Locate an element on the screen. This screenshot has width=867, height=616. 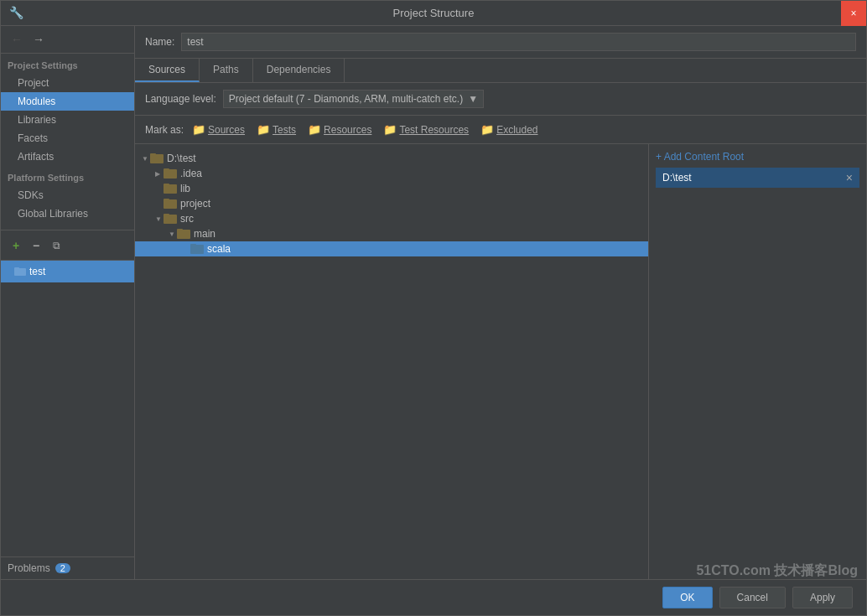
back-button: ← is located at coordinates (17, 39).